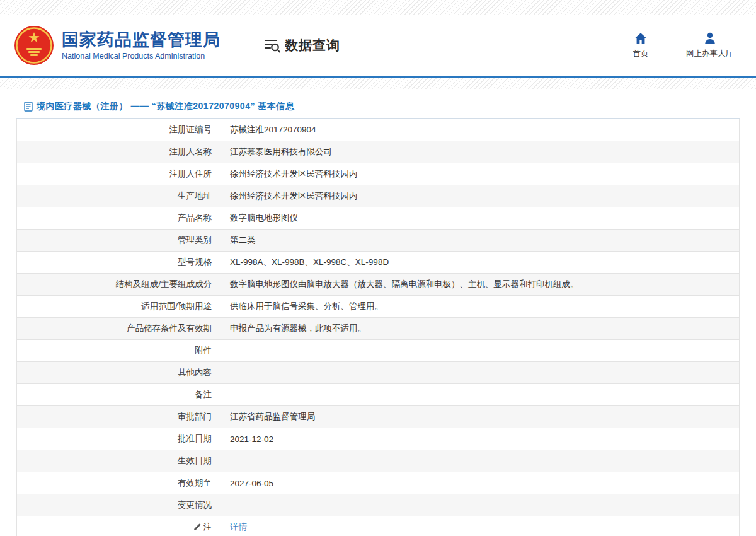 The width and height of the screenshot is (756, 536). What do you see at coordinates (641, 45) in the screenshot?
I see `nav-item-home: 首页` at bounding box center [641, 45].